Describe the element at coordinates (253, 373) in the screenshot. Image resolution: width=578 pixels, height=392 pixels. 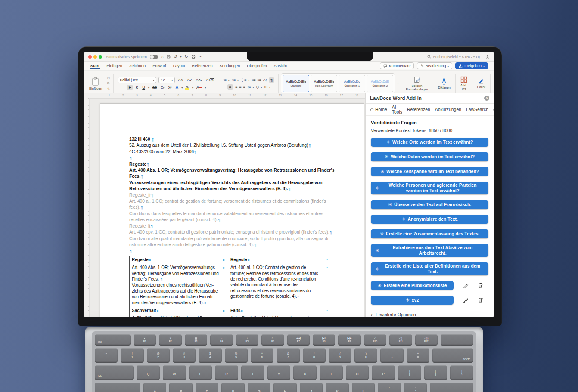
I see `keyboard-key: T` at that location.